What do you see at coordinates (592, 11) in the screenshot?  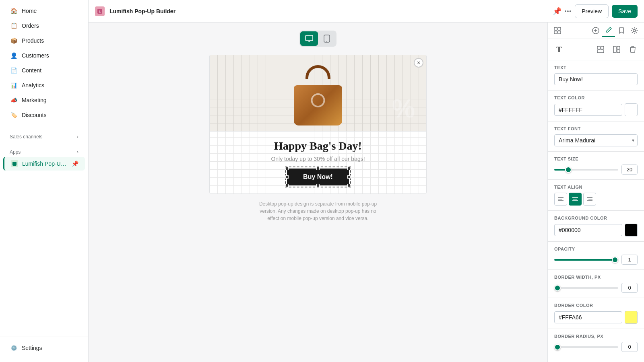 I see `preview-button: Preview` at bounding box center [592, 11].